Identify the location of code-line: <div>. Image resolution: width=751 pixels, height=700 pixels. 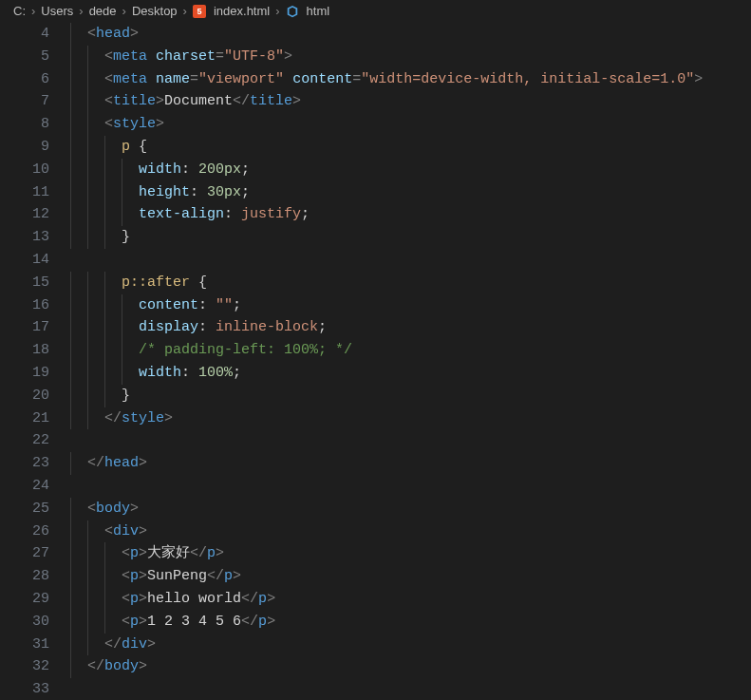
(410, 532).